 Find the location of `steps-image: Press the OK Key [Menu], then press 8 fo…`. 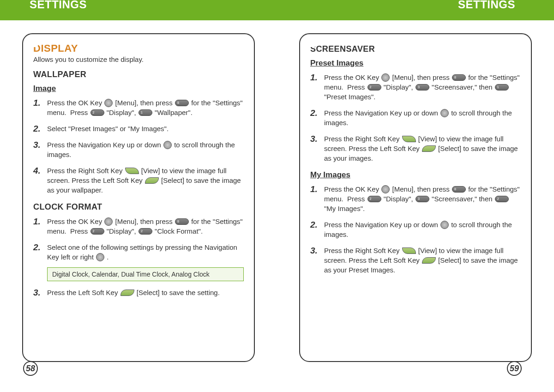

steps-image: Press the OK Key [Menu], then press 8 fo… is located at coordinates (138, 146).